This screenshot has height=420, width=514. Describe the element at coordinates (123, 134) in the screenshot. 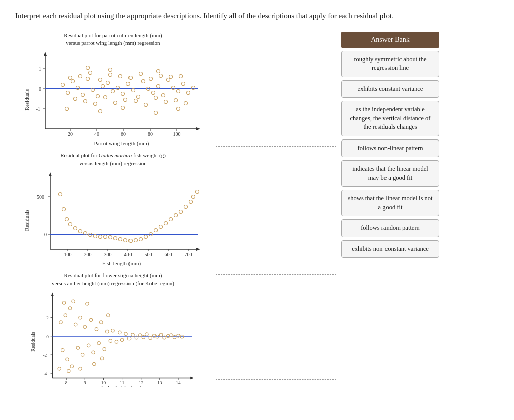

I see `svg-text: 60` at that location.